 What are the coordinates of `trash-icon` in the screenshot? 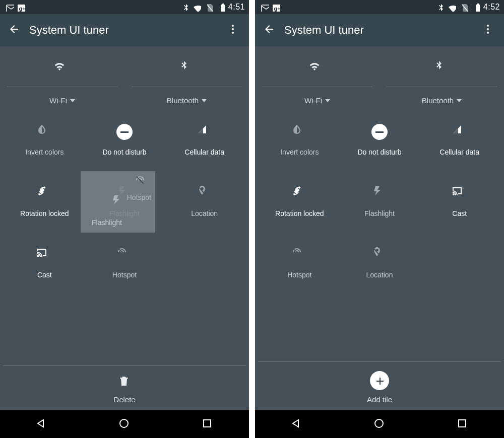 It's located at (124, 383).